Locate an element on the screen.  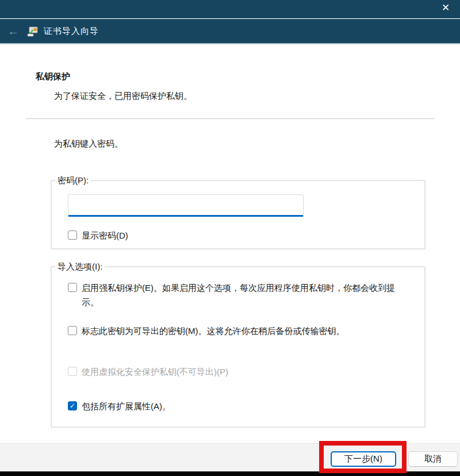
section-divider is located at coordinates (230, 118).